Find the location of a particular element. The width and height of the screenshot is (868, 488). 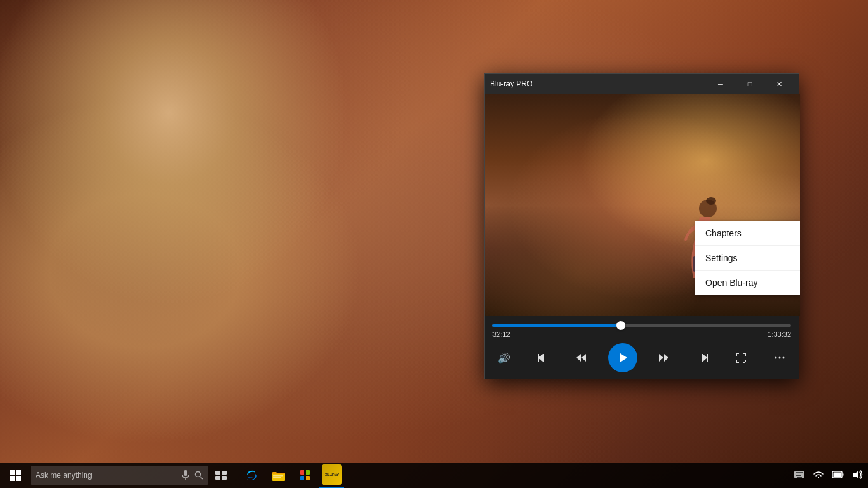

task-view-button is located at coordinates (221, 475).